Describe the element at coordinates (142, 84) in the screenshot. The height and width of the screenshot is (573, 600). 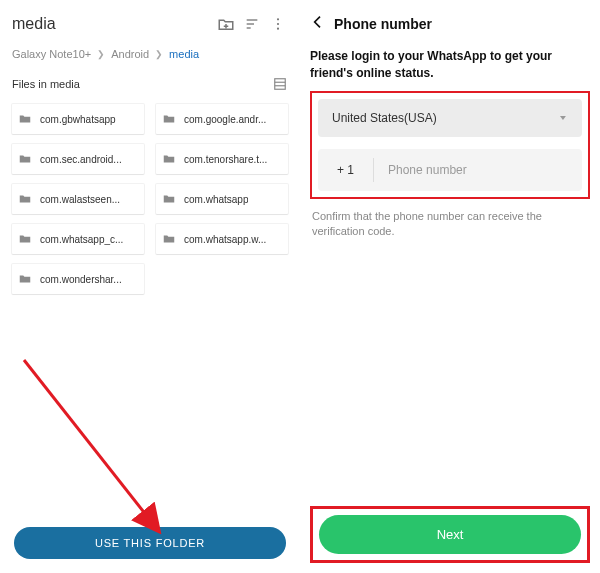
I see `files-label: Files in media` at that location.